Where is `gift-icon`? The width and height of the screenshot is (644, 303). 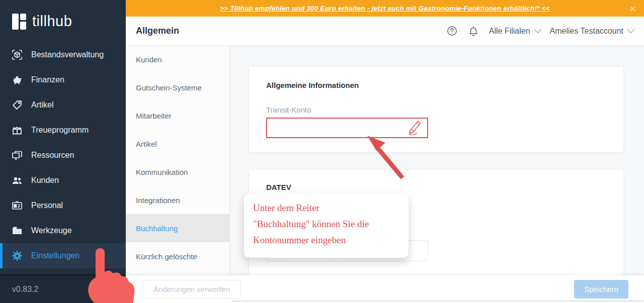
gift-icon is located at coordinates (17, 130).